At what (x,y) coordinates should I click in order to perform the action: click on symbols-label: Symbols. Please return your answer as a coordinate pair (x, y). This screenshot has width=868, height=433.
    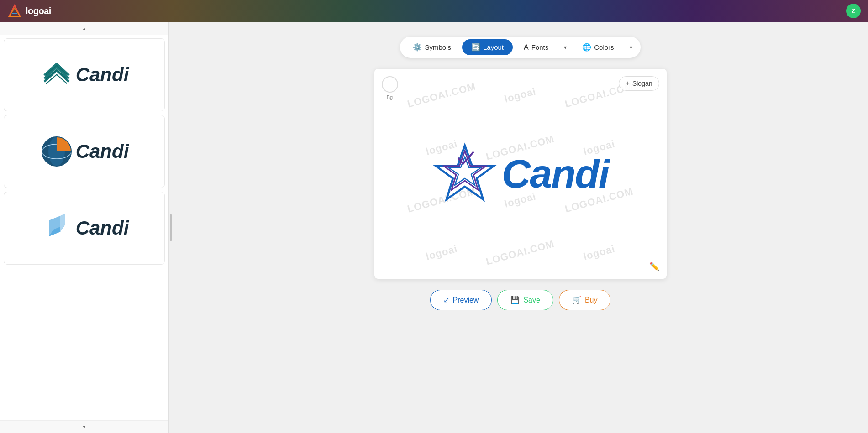
    Looking at the image, I should click on (438, 47).